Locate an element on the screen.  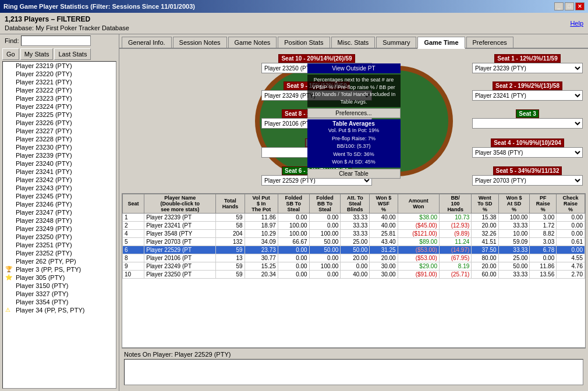
list-item: Player 23248 (PTY) is located at coordinates (59, 221).